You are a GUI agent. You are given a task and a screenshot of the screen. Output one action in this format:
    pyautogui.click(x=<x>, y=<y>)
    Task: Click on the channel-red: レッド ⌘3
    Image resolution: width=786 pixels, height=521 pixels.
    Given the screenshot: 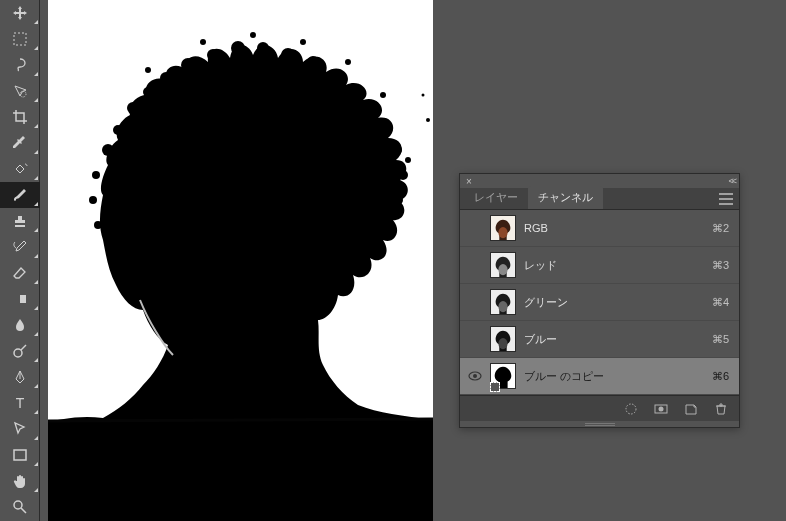 What is the action you would take?
    pyautogui.click(x=600, y=266)
    